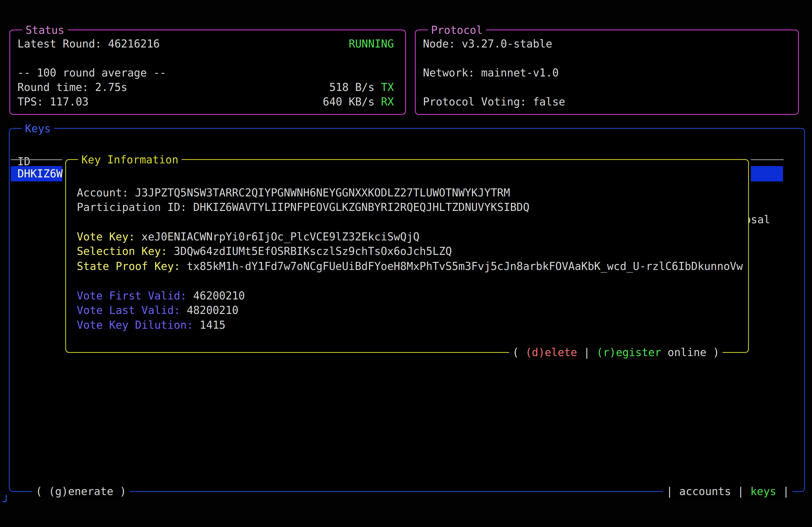  I want to click on tab-bar-tail-pipe: |, so click(783, 491).